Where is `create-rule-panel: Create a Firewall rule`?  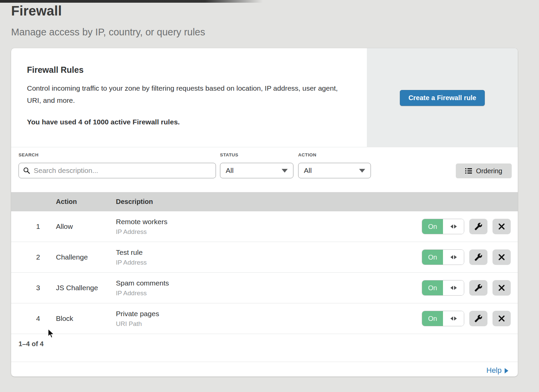
create-rule-panel: Create a Firewall rule is located at coordinates (442, 98).